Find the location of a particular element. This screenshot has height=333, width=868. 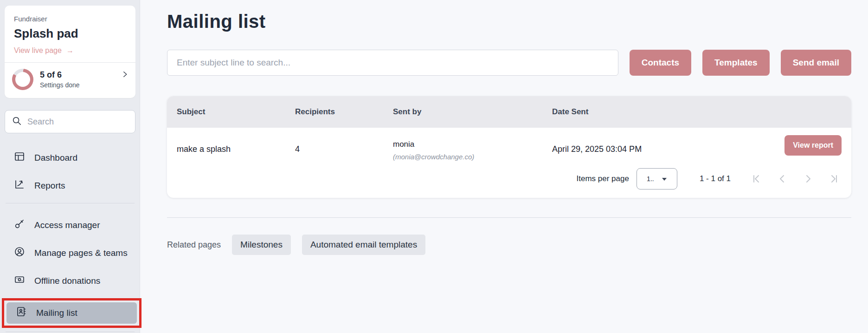

sender-name: monia is located at coordinates (472, 142).